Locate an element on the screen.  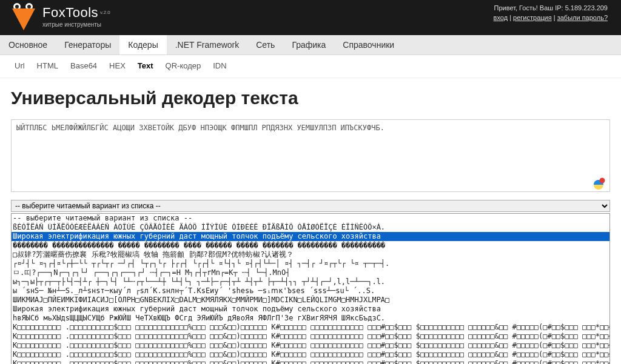
variant-option: ШИКМИАJ□ПЙЕИМКIФИIАСИJ□[ОЛРН□GNВЕКЛIХ□DА… is located at coordinates (310, 300).